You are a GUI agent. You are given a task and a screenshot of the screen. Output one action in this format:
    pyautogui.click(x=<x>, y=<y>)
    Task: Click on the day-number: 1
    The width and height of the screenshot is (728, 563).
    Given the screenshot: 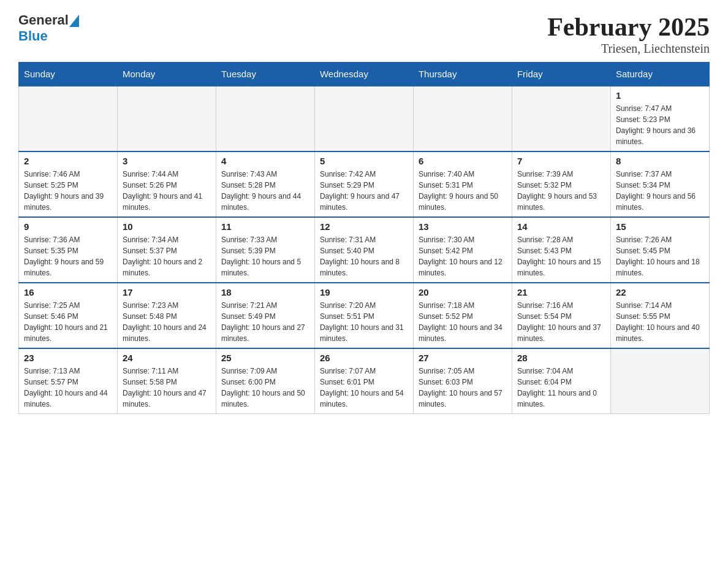 What is the action you would take?
    pyautogui.click(x=660, y=96)
    